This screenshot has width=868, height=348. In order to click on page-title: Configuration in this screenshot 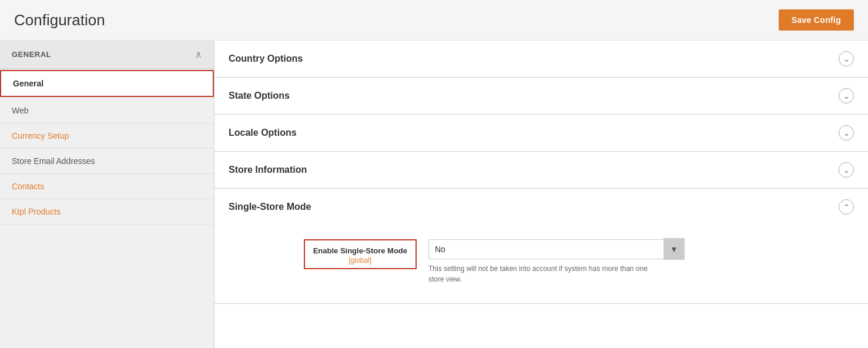, I will do `click(60, 20)`.